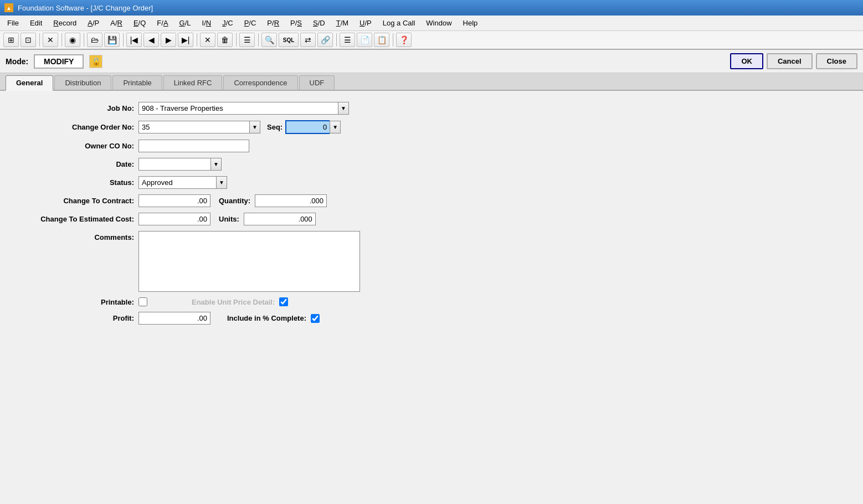  What do you see at coordinates (273, 23) in the screenshot?
I see `menu-pr: P/R` at bounding box center [273, 23].